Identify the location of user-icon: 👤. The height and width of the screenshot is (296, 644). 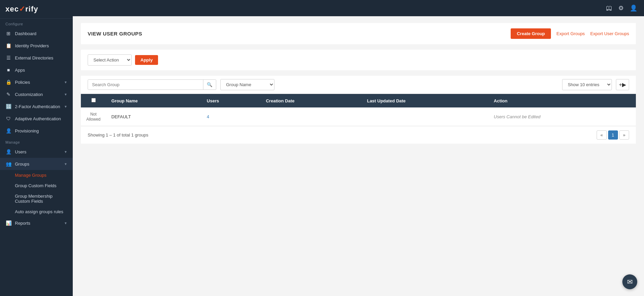
(634, 8).